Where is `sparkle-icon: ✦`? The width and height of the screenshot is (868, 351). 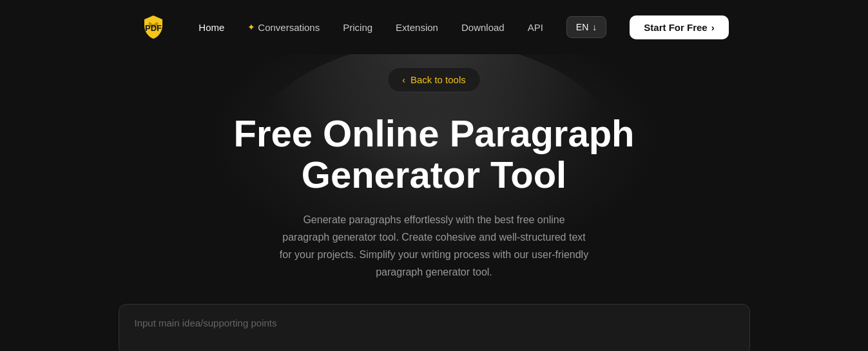
sparkle-icon: ✦ is located at coordinates (251, 27).